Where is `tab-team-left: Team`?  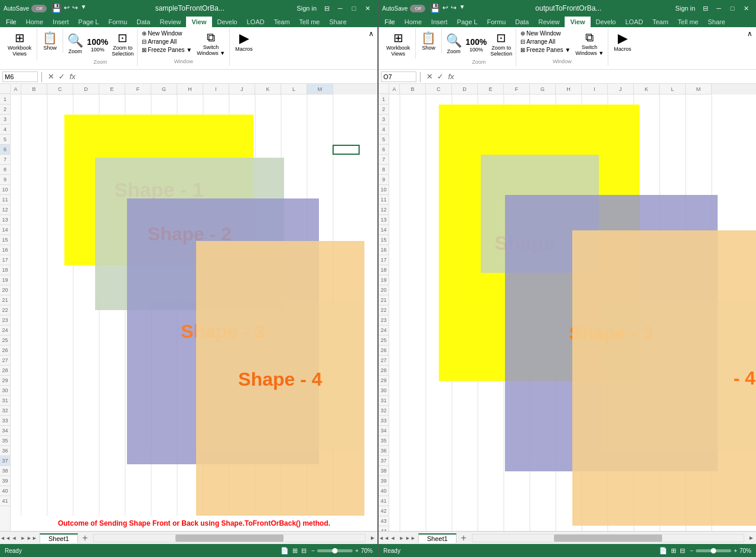 tab-team-left: Team is located at coordinates (282, 22).